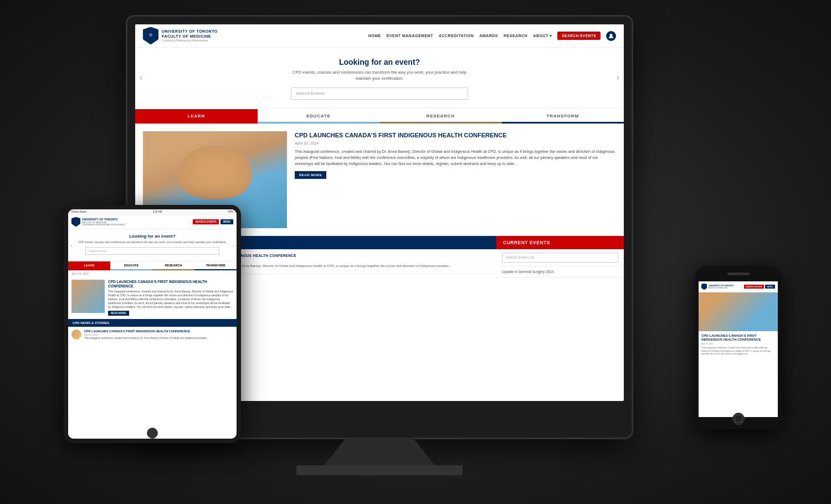 This screenshot has width=831, height=504. I want to click on tab-research: RESEARCH, so click(441, 116).